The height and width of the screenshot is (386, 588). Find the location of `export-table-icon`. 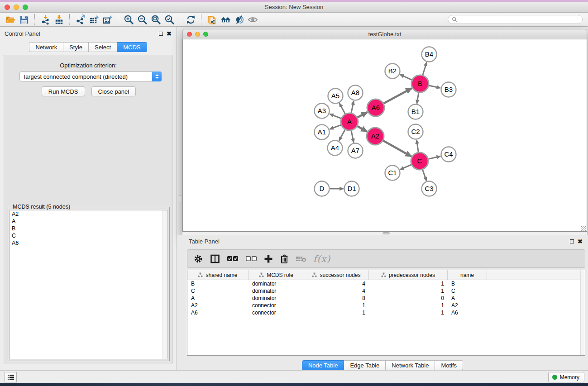

export-table-icon is located at coordinates (94, 20).